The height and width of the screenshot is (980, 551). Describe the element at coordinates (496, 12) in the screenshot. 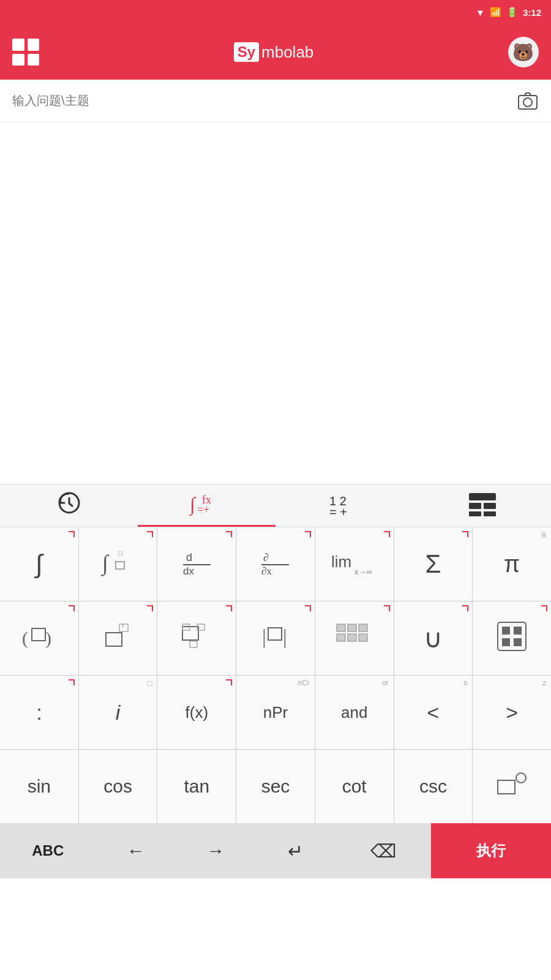

I see `signal-icon: 📶` at that location.